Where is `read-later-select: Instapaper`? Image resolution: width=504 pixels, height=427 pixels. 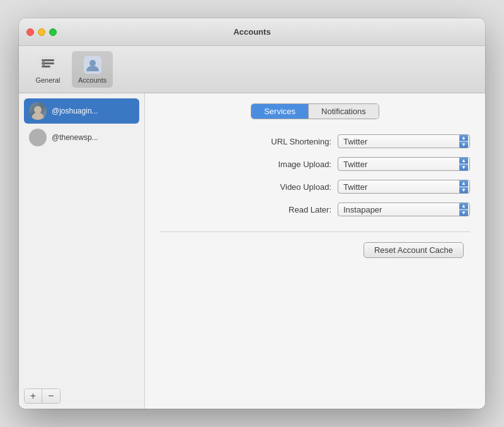
read-later-select: Instapaper is located at coordinates (404, 209).